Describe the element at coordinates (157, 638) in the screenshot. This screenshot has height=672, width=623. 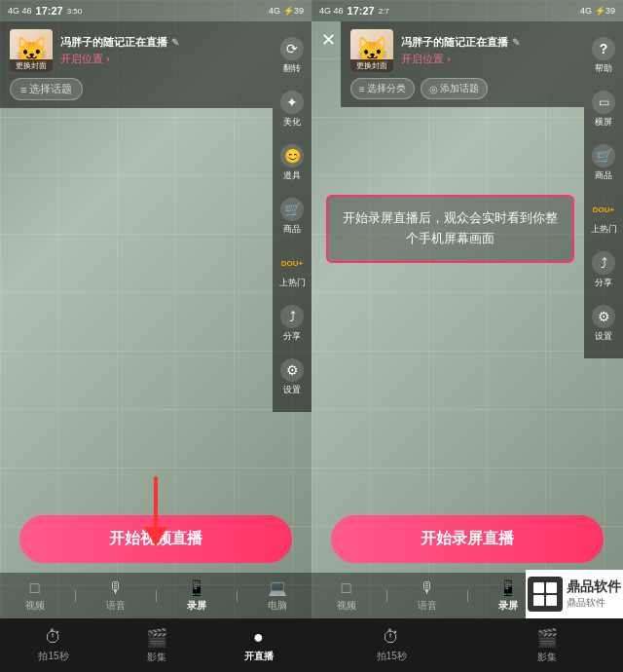
I see `album-icon: 🎬` at that location.